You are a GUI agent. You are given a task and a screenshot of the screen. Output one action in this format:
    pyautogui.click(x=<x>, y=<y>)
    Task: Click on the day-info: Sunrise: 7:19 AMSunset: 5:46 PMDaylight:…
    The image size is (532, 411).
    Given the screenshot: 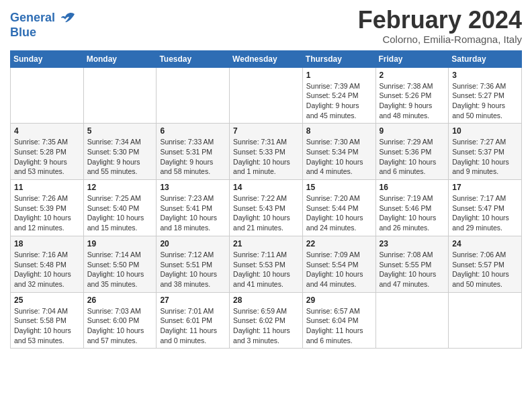 What is the action you would take?
    pyautogui.click(x=412, y=214)
    